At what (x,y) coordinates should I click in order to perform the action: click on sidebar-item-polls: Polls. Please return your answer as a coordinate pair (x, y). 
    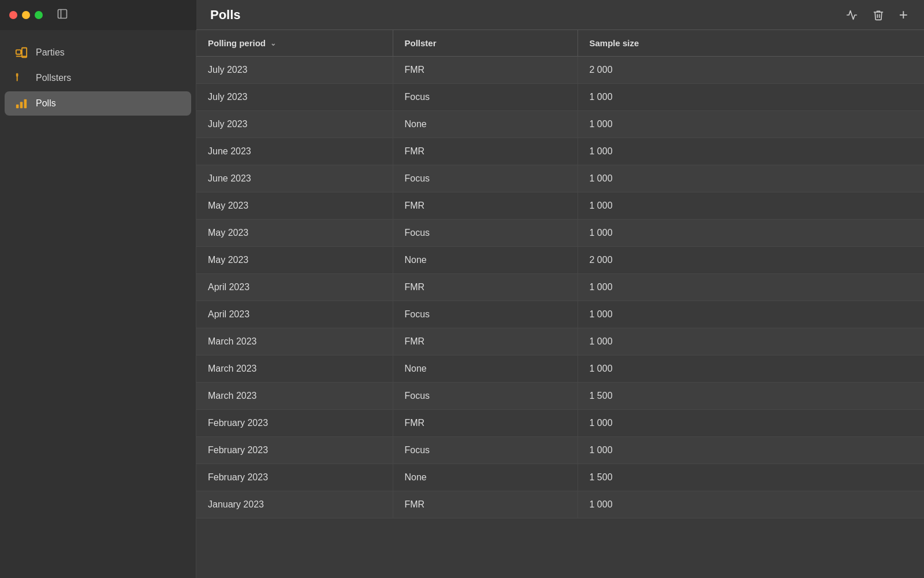
    Looking at the image, I should click on (98, 103).